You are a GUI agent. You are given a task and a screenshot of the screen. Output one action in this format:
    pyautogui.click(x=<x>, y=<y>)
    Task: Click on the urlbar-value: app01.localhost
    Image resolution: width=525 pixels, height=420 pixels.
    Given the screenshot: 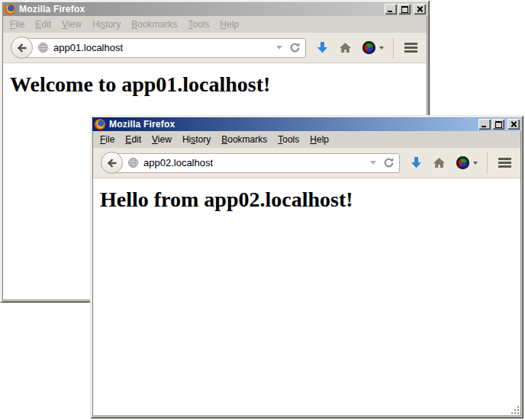 What is the action you would take?
    pyautogui.click(x=89, y=47)
    